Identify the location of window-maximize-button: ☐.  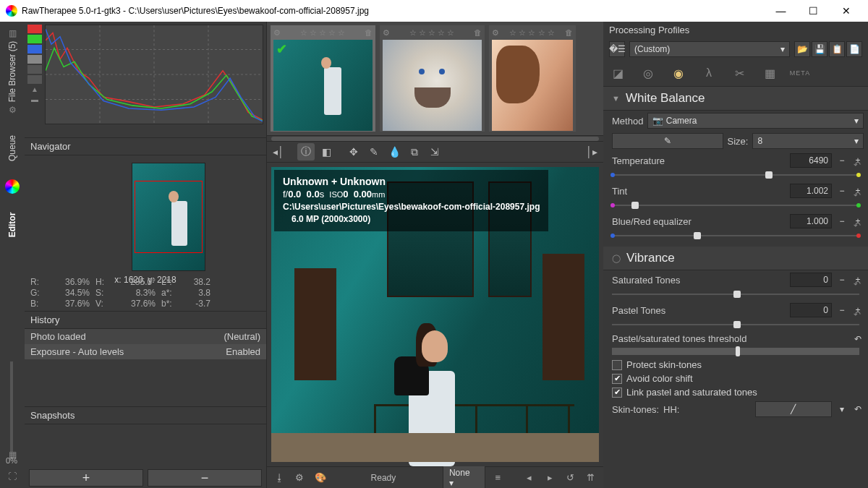
(813, 11).